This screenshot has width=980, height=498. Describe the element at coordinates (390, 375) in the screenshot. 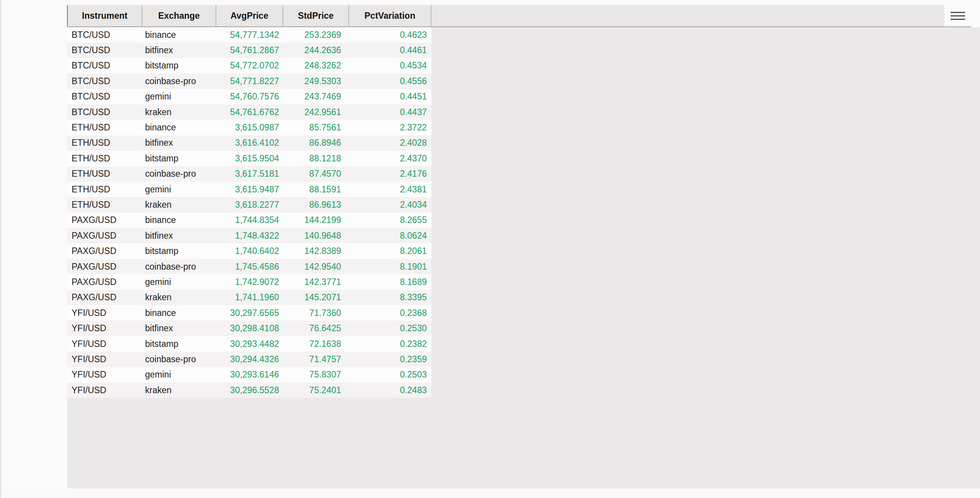

I see `cell-pctvariation: 0.2503` at that location.